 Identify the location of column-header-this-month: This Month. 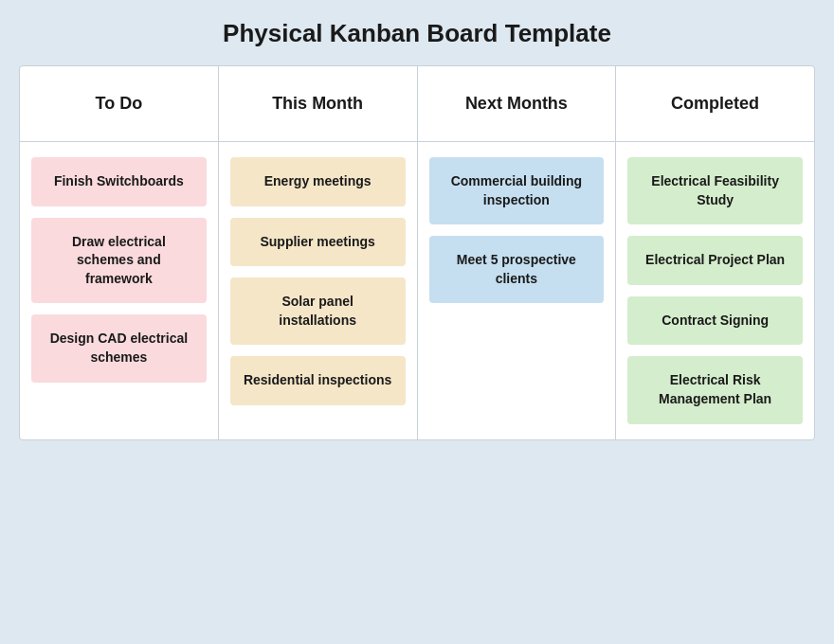
(318, 104).